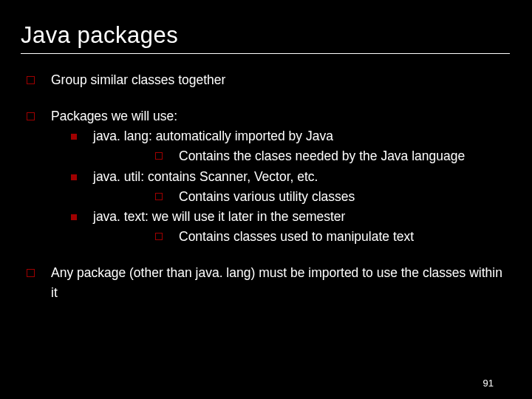 The width and height of the screenshot is (532, 399). Describe the element at coordinates (322, 157) in the screenshot. I see `bullet-text: Contains the clases needed by the Java l…` at that location.